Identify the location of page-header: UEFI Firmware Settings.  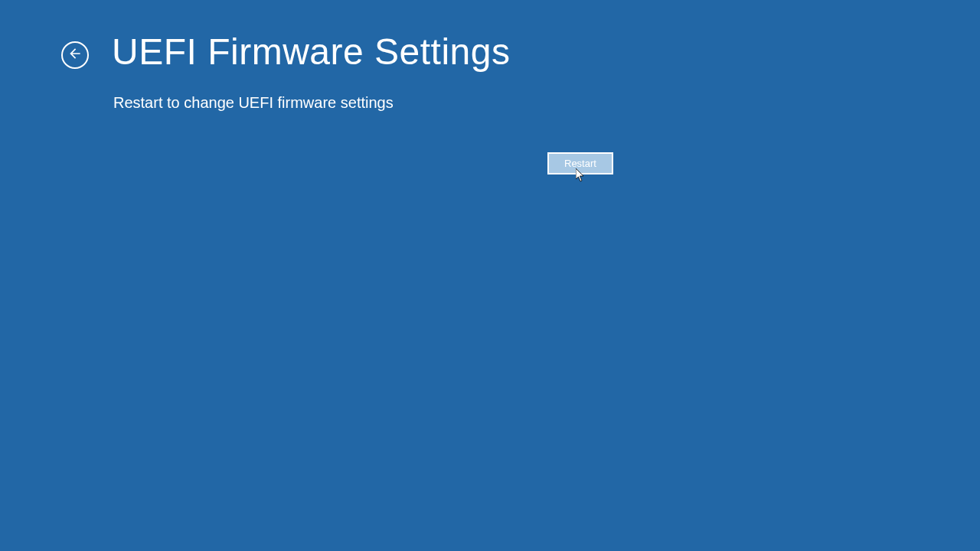
(490, 37).